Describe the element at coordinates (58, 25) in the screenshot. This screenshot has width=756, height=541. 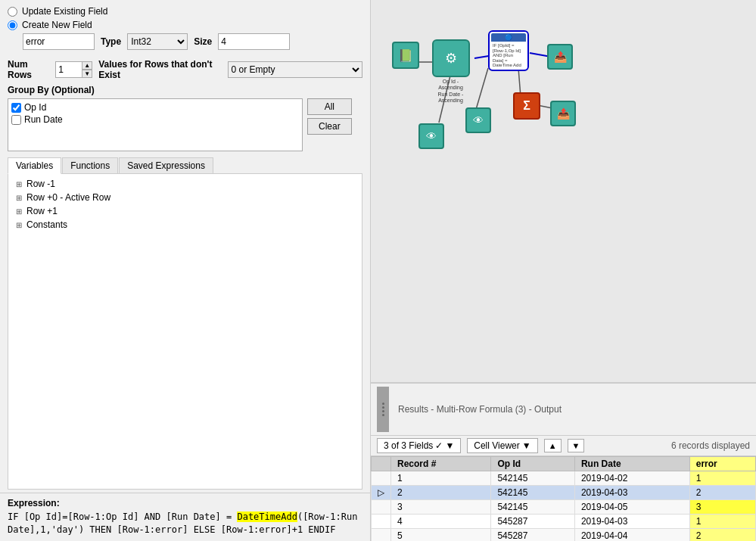
I see `create-field-label: Create New Field` at that location.